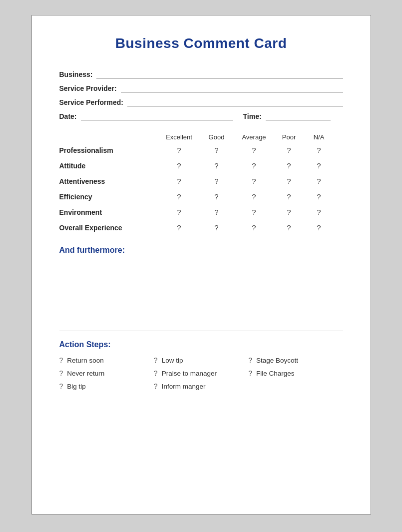 The width and height of the screenshot is (402, 532). What do you see at coordinates (296, 386) in the screenshot?
I see `action-item-empty` at bounding box center [296, 386].